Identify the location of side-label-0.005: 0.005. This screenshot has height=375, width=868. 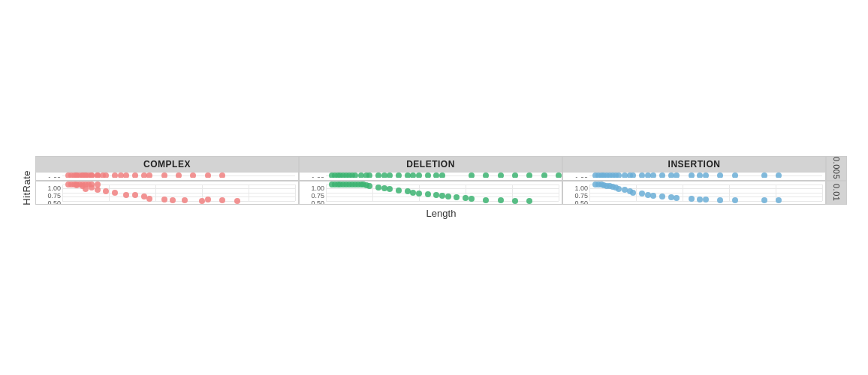
(836, 168).